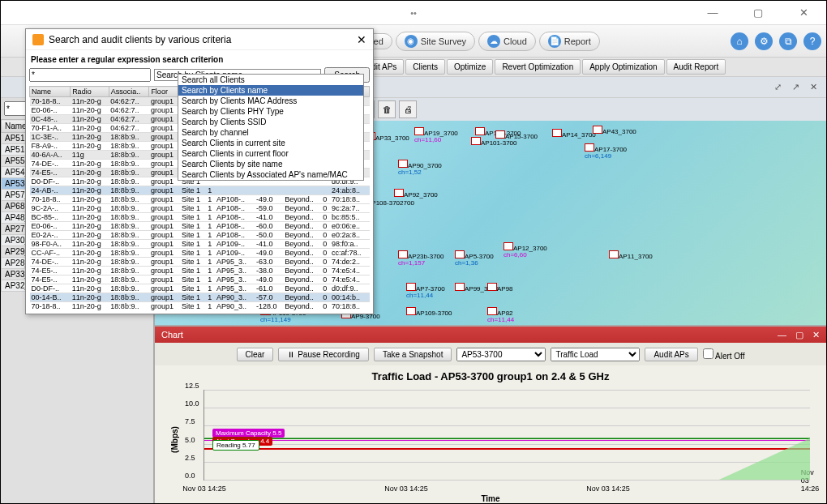 Image resolution: width=827 pixels, height=504 pixels. I want to click on client-row: E0-2A-..11n-20-g18:8b:9..group1Site 11AP…, so click(199, 235).